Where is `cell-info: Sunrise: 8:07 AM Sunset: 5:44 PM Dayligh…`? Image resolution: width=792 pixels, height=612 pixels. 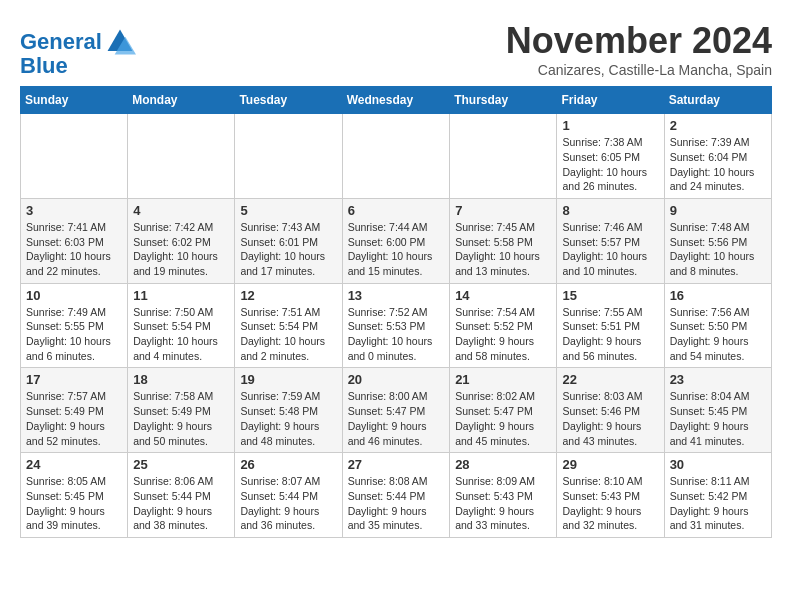 cell-info: Sunrise: 8:07 AM Sunset: 5:44 PM Dayligh… is located at coordinates (288, 504).